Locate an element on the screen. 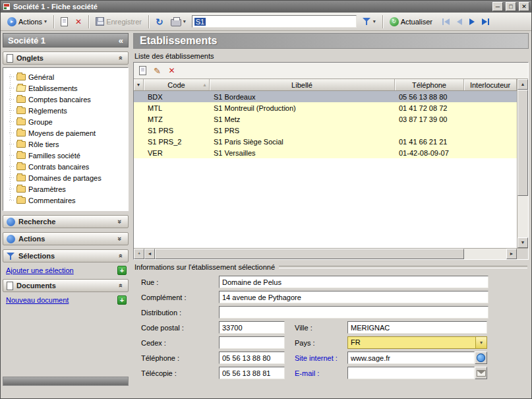 Image resolution: width=532 pixels, height=399 pixels. sidebar-item-role-tiers: Rôle tiers is located at coordinates (66, 144).